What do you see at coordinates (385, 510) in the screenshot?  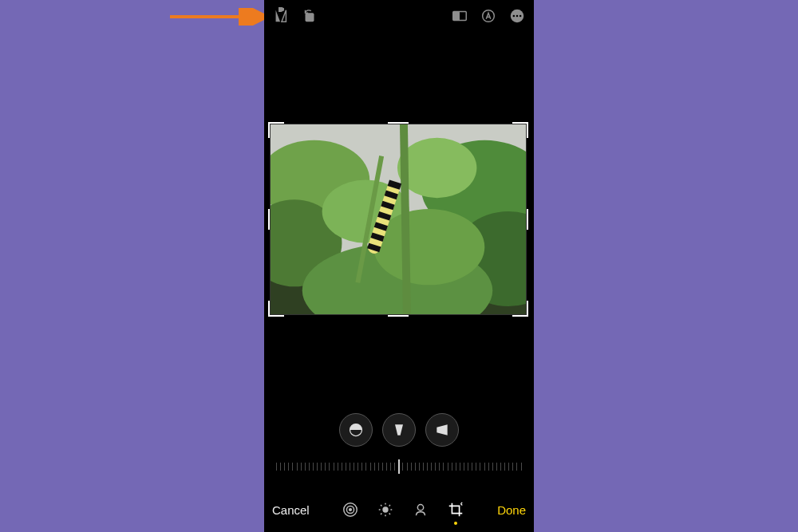 I see `filters-tab` at bounding box center [385, 510].